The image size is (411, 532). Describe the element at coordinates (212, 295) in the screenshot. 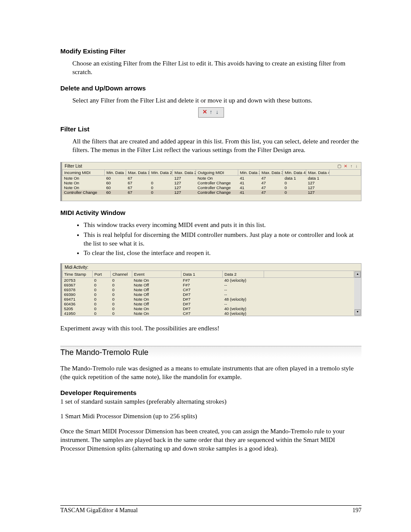

I see `table-row: 6939000Note OffD#7--` at that location.